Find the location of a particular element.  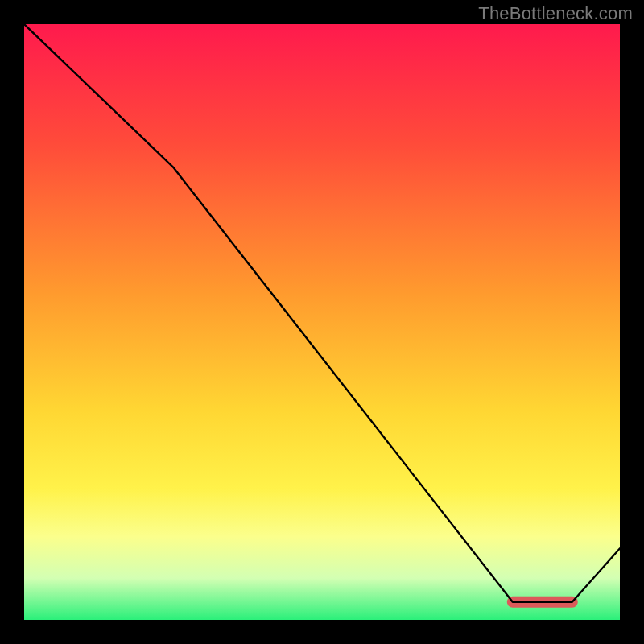

watermark-text: TheBottleneck.com is located at coordinates (555, 14).